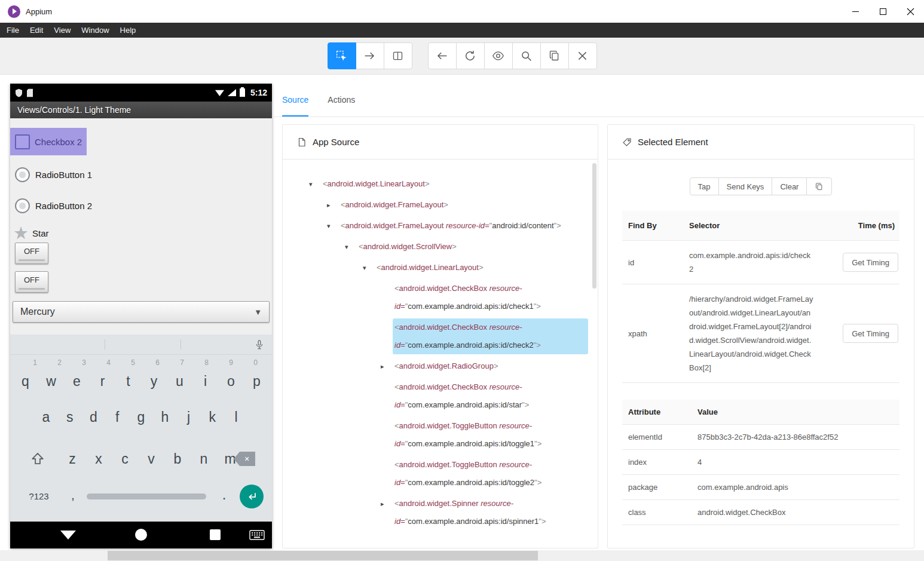  I want to click on key-u: u, so click(179, 381).